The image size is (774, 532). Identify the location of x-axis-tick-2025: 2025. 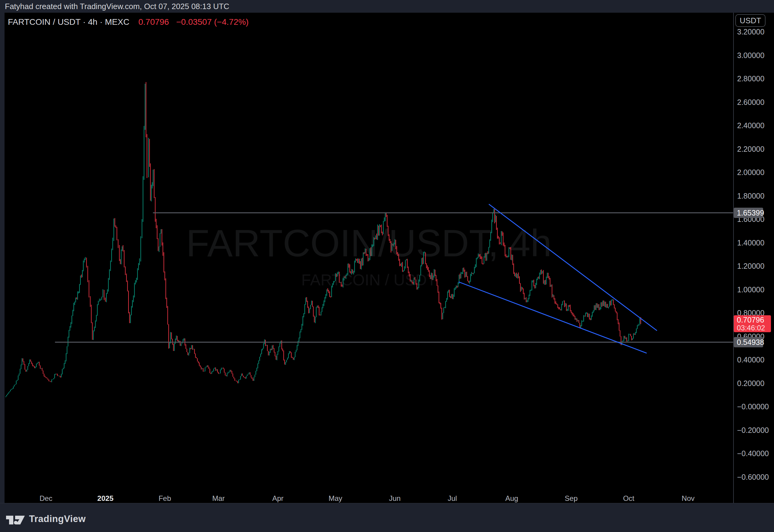
(105, 499).